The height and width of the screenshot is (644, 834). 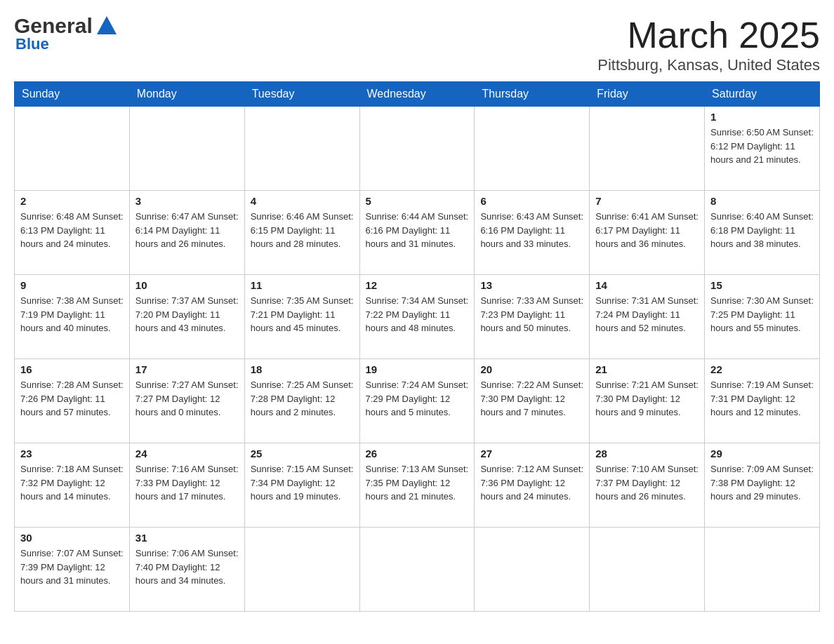 What do you see at coordinates (302, 314) in the screenshot?
I see `day-info: Sunrise: 7:35 AM Sunset: 7:21 PM Dayligh…` at bounding box center [302, 314].